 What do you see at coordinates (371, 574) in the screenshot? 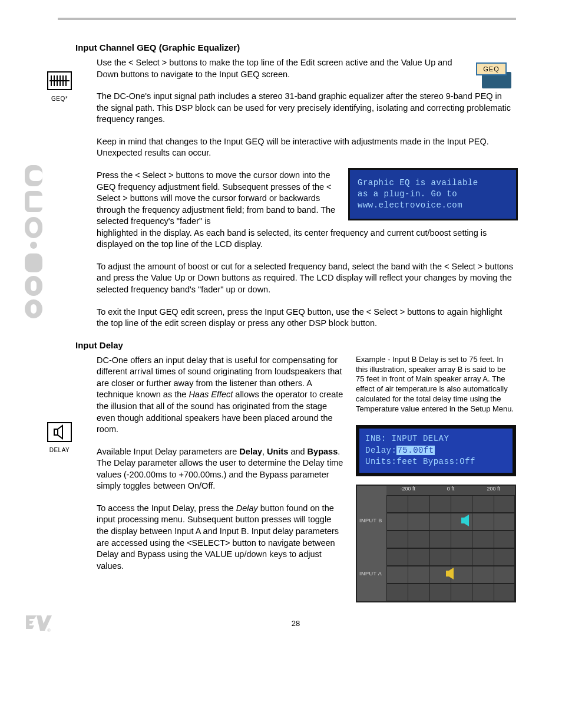
I see `grid-row-a: INPUT A` at bounding box center [371, 574].